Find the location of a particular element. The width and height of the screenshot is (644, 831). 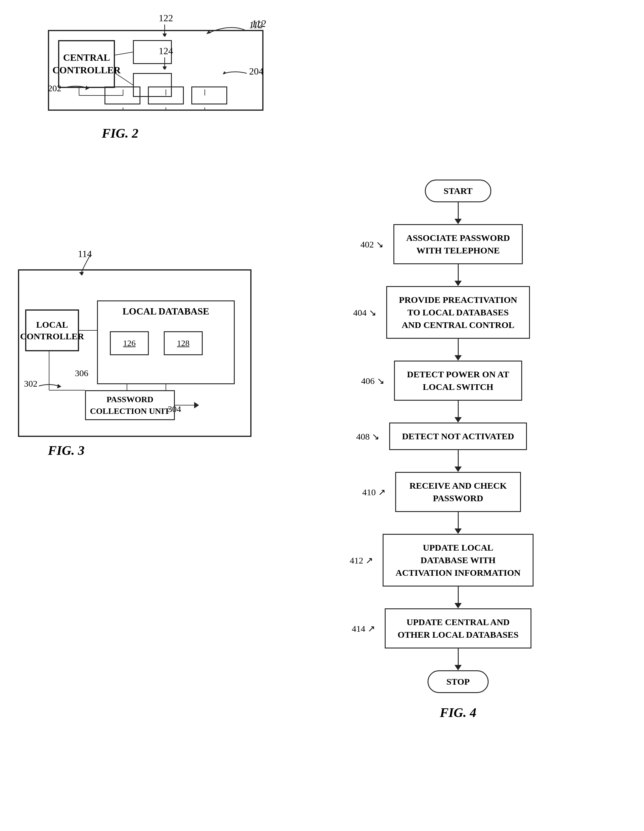

fc-box-402: ASSOCIATE PASSWORDWITH TELEPHONE is located at coordinates (458, 244).